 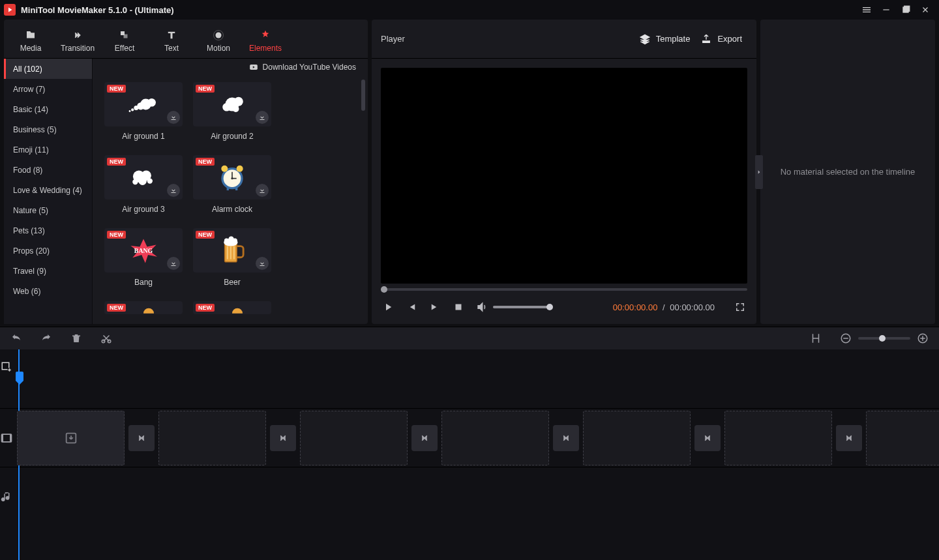 I want to click on zoom-out-icon, so click(x=846, y=338).